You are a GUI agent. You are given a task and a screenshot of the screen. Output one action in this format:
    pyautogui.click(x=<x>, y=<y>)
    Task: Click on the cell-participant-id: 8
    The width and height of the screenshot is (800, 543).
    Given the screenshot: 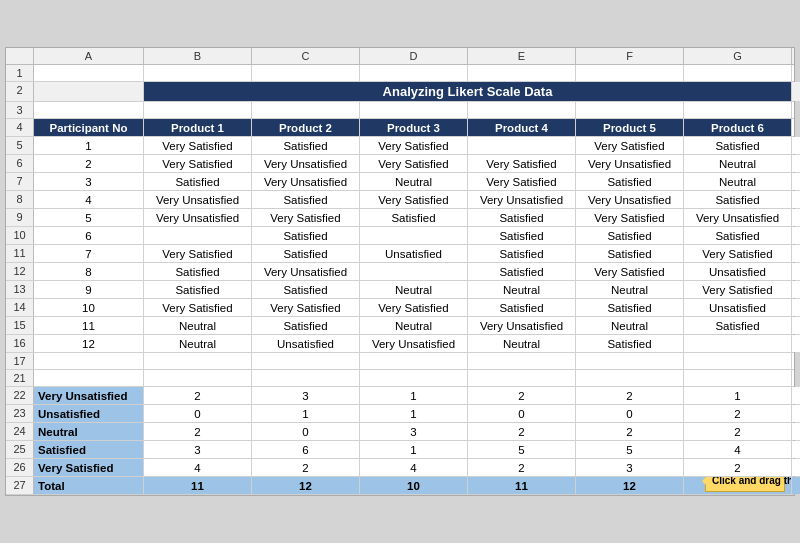 What is the action you would take?
    pyautogui.click(x=89, y=272)
    